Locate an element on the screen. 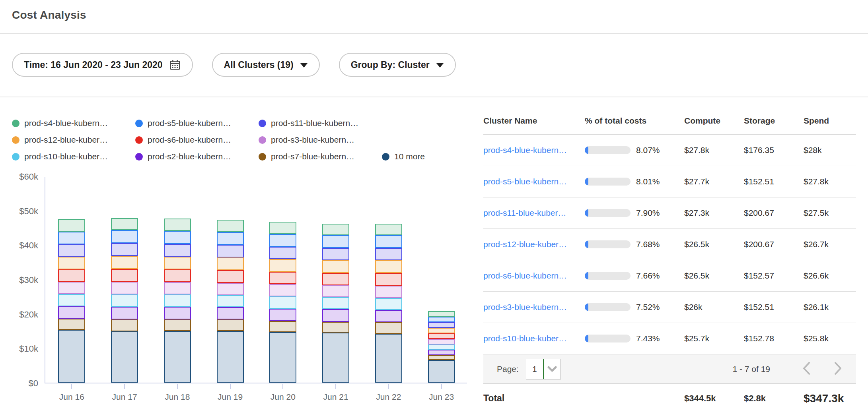 The width and height of the screenshot is (868, 418). legend-item: prod-s7-blue-kubern… is located at coordinates (320, 157).